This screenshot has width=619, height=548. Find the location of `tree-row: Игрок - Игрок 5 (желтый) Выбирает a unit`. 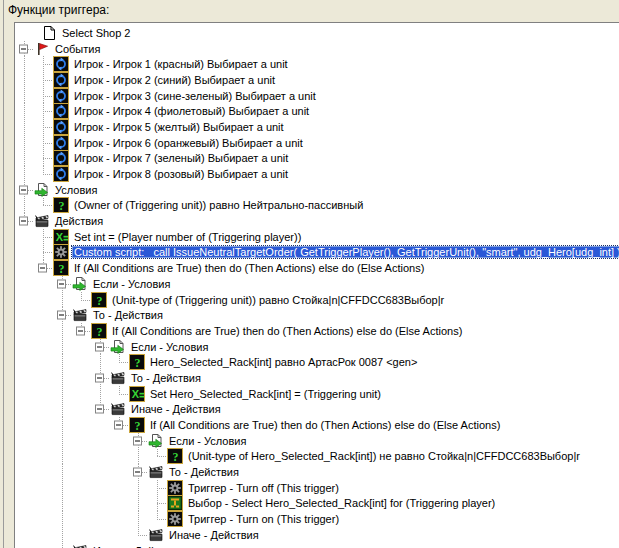

tree-row: Игрок - Игрок 5 (желтый) Выбирает a unit is located at coordinates (317, 127).